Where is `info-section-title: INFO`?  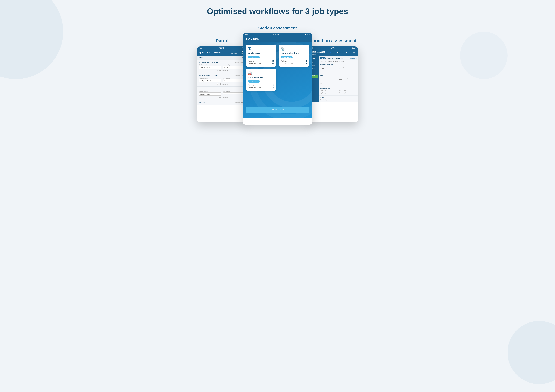 info-section-title: INFO is located at coordinates (338, 76).